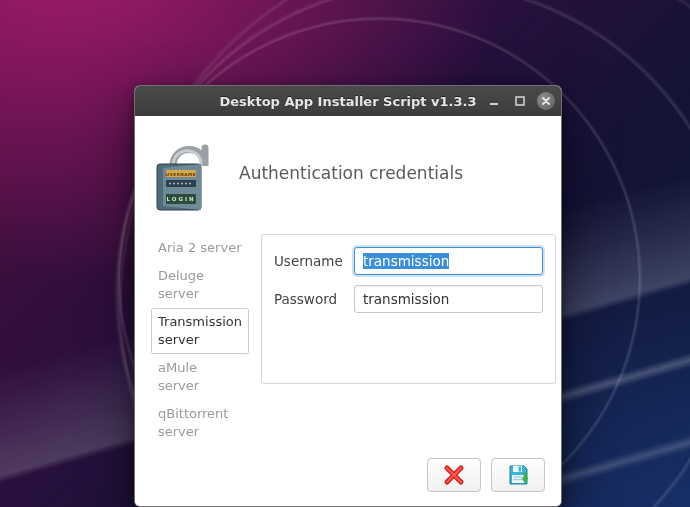 The image size is (690, 507). I want to click on lock-icon: USERNAME LOGIN, so click(185, 173).